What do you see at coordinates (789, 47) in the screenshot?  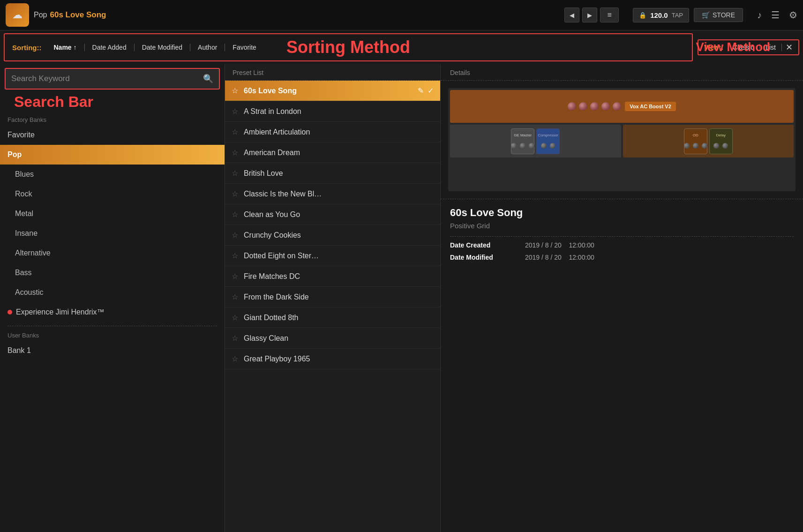 I see `view-close-button: ✕` at bounding box center [789, 47].